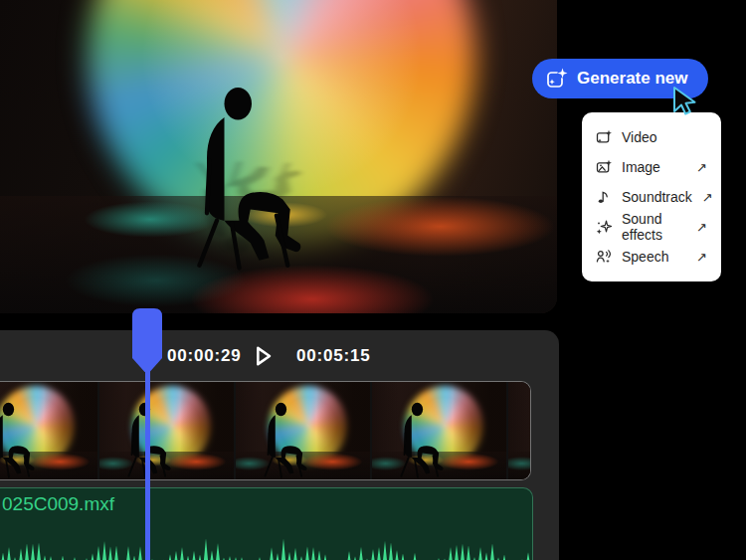  Describe the element at coordinates (685, 103) in the screenshot. I see `mouse-cursor-icon` at that location.